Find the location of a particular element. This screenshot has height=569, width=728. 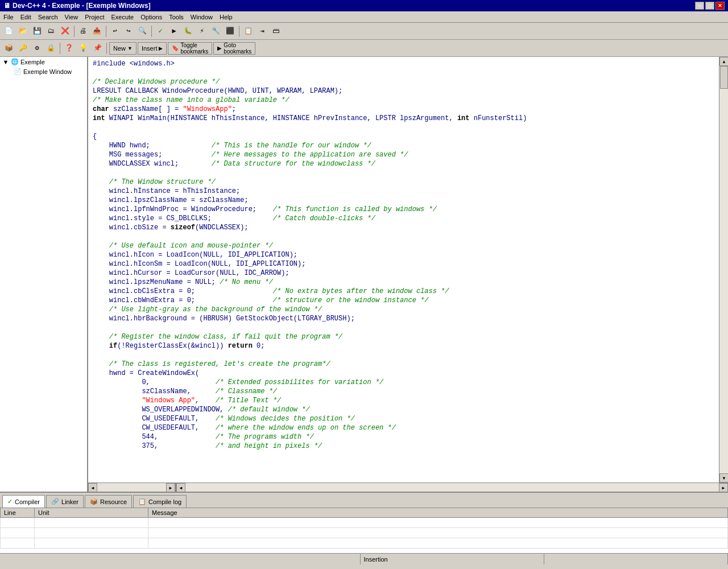

vscroll-track is located at coordinates (723, 270).